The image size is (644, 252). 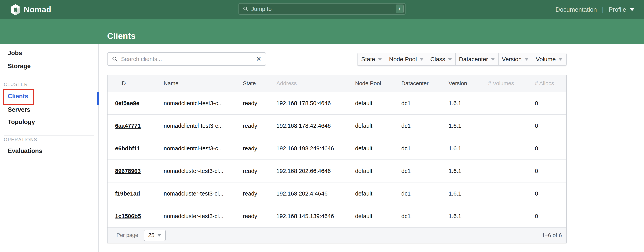 What do you see at coordinates (337, 103) in the screenshot?
I see `table-row: 0ef5ae9enomadclientcl-test3-c...ready192…` at bounding box center [337, 103].